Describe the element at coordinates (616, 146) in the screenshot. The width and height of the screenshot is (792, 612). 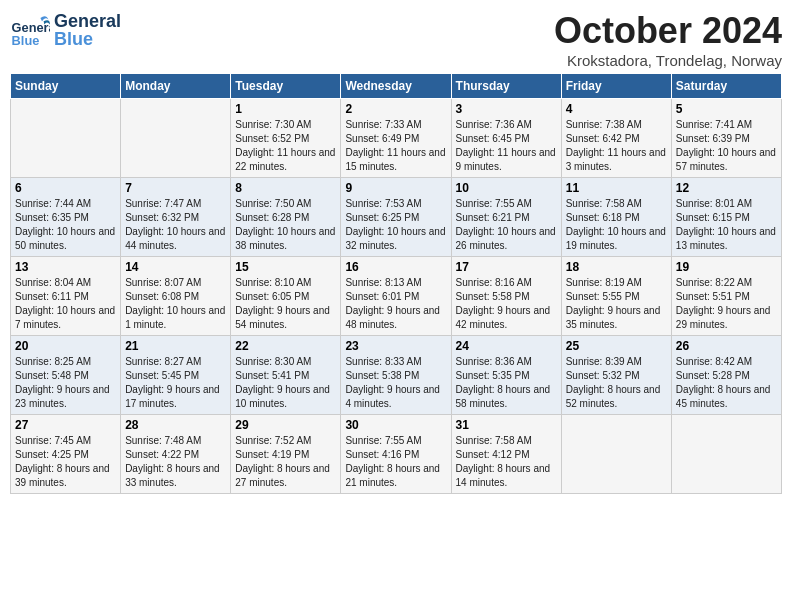
I see `day-info: Sunrise: 7:38 AM Sunset: 6:42 PM Dayligh…` at that location.